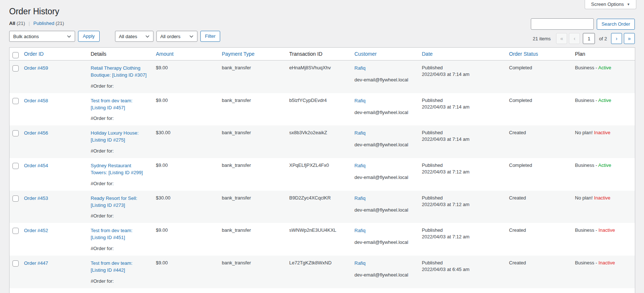 The width and height of the screenshot is (644, 293). Describe the element at coordinates (584, 39) in the screenshot. I see `pagination: 21 items « ‹ of 2 › »` at that location.